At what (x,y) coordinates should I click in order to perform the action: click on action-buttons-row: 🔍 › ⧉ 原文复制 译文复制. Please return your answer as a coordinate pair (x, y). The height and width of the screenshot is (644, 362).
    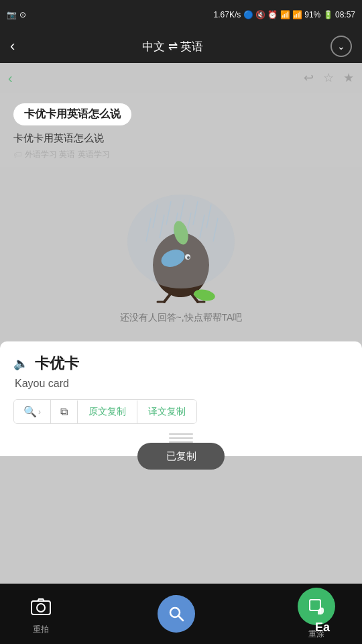
    Looking at the image, I should click on (105, 412).